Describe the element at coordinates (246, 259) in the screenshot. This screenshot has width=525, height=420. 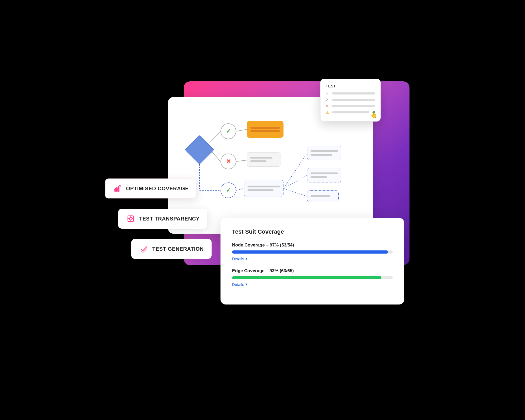
I see `chevron-down-icon: ▾` at that location.